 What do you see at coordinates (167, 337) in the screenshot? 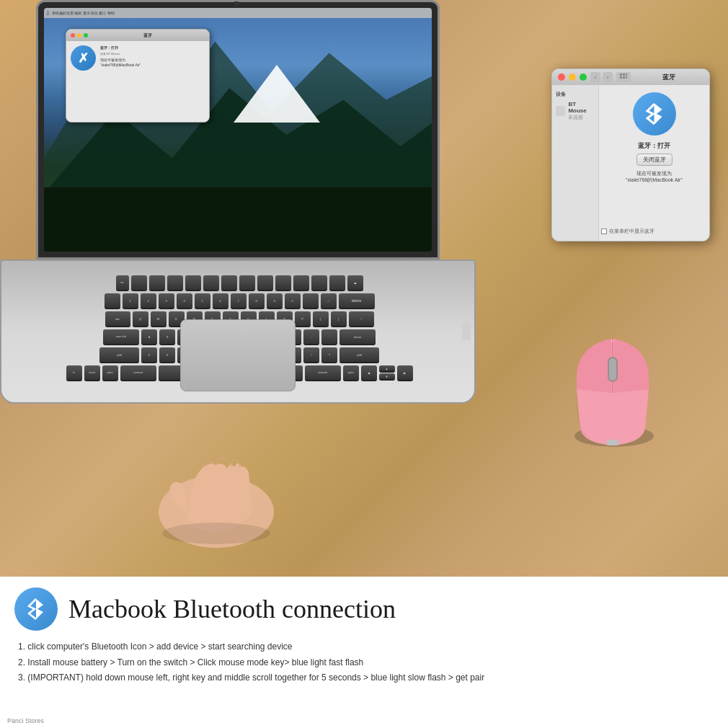
I see `key-s: S` at bounding box center [167, 337].